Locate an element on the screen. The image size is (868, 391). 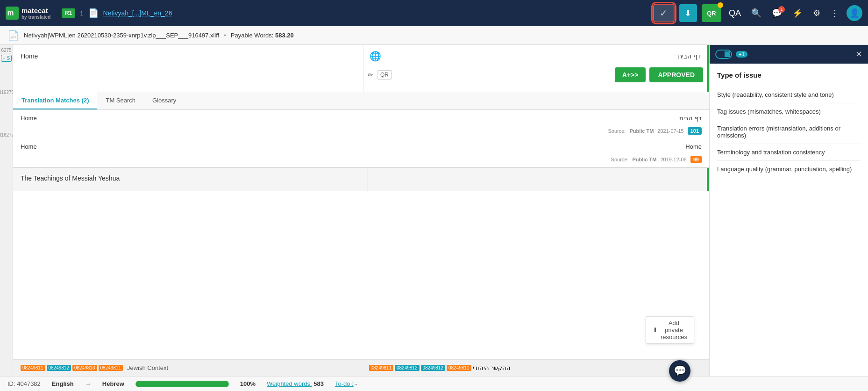
xliff-icon: 📄 is located at coordinates (13, 36).